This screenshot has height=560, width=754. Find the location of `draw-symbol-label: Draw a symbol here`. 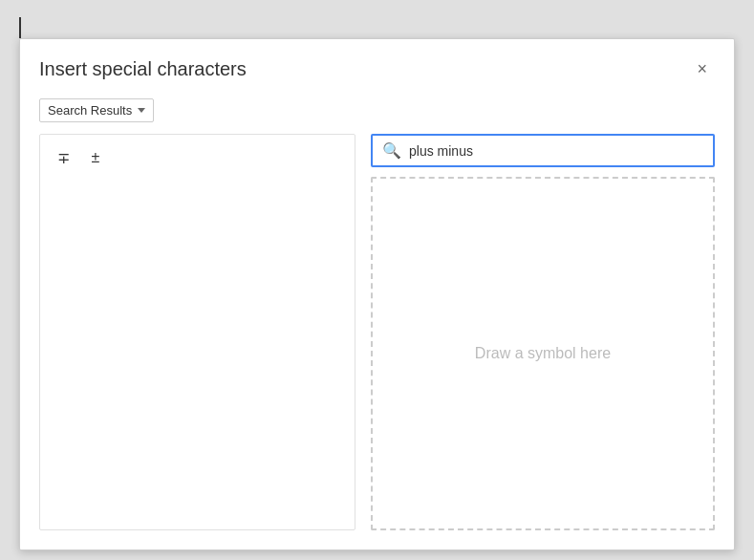

draw-symbol-label: Draw a symbol here is located at coordinates (543, 354).